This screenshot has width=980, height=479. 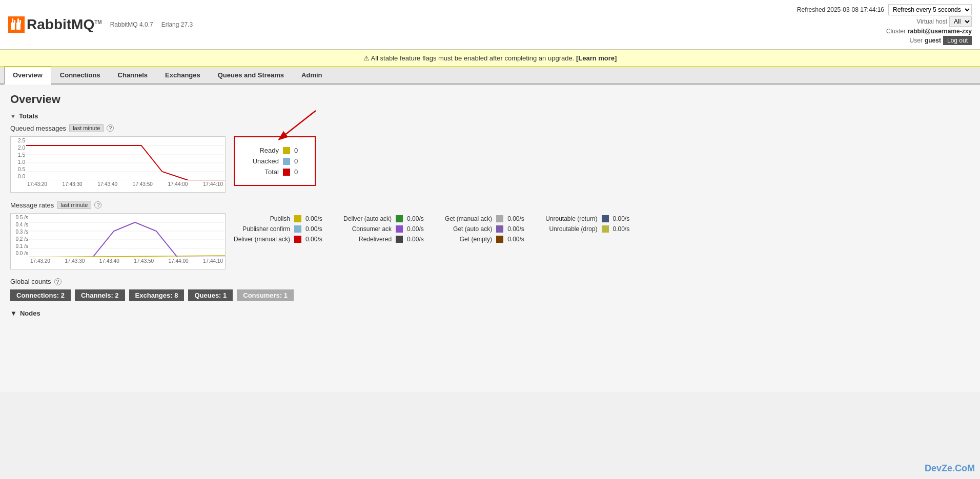 I want to click on red-arrow-annotation, so click(x=295, y=126).